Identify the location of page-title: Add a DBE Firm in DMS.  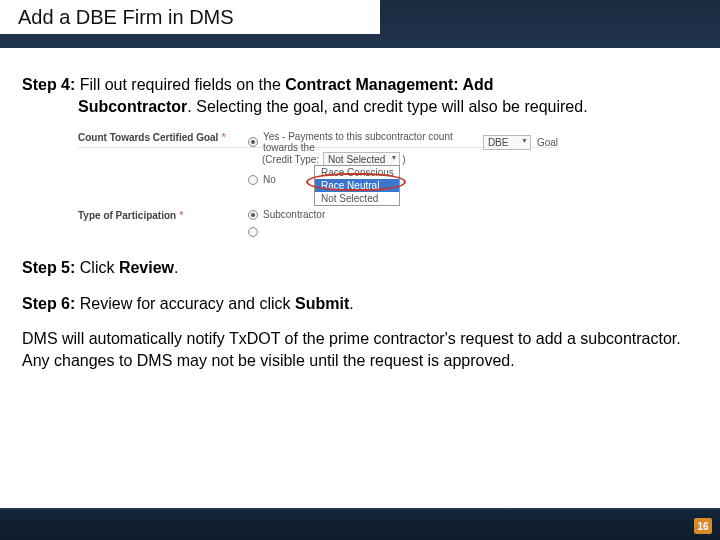
(126, 18).